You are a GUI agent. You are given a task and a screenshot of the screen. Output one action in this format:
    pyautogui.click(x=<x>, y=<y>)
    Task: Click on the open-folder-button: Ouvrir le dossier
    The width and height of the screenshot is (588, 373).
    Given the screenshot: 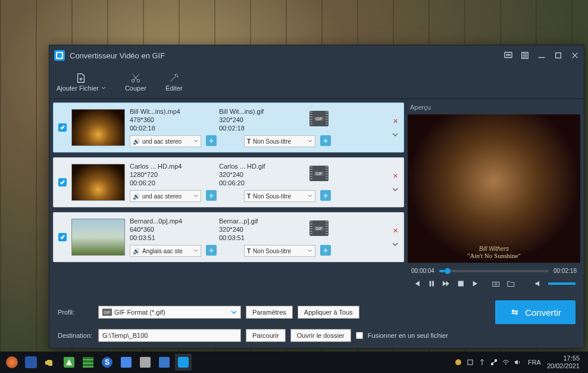 What is the action you would take?
    pyautogui.click(x=321, y=335)
    